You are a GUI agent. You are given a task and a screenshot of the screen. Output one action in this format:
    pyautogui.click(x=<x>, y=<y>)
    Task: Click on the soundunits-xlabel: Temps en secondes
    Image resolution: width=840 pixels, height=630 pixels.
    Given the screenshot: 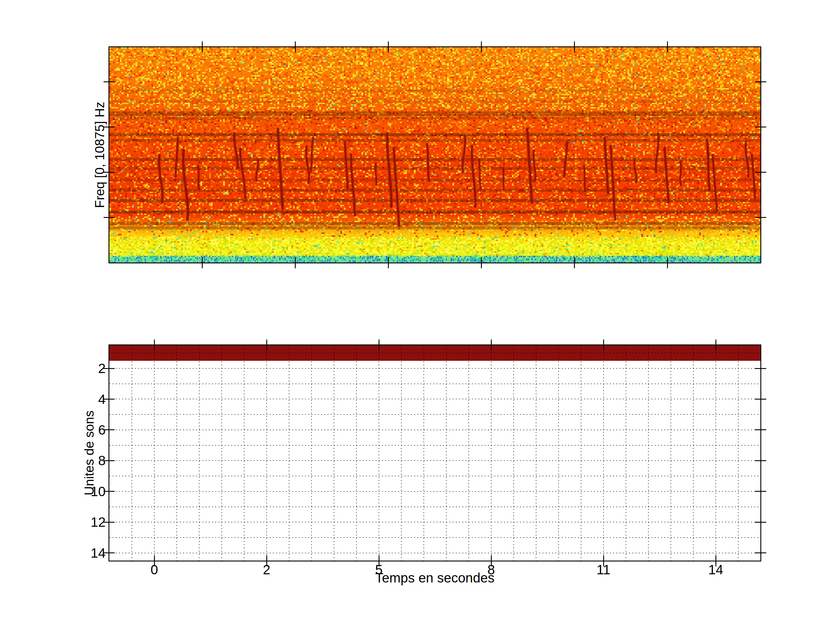 What is the action you would take?
    pyautogui.click(x=435, y=578)
    